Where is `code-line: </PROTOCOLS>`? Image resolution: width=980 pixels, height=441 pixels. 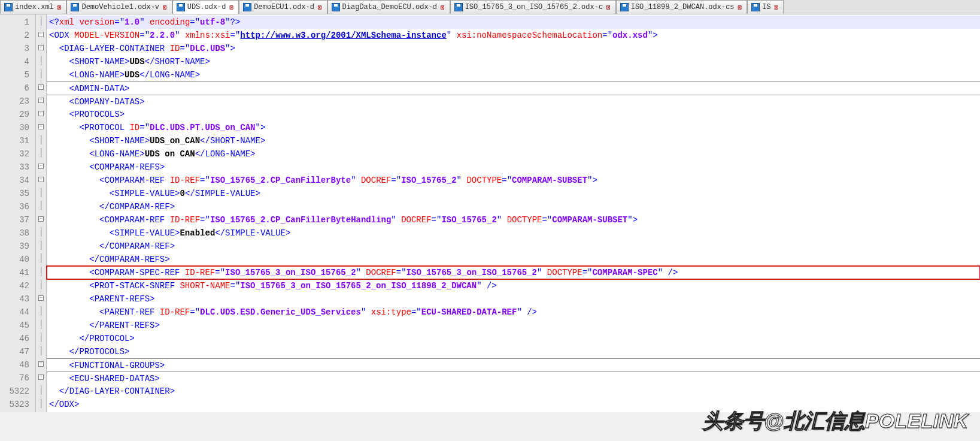 code-line: </PROTOCOLS> is located at coordinates (514, 352).